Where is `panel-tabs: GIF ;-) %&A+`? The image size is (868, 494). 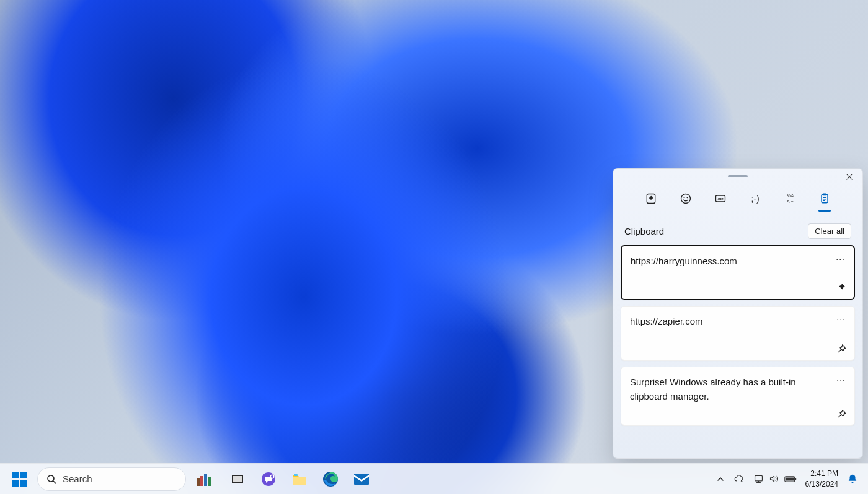 panel-tabs: GIF ;-) %&A+ is located at coordinates (738, 199).